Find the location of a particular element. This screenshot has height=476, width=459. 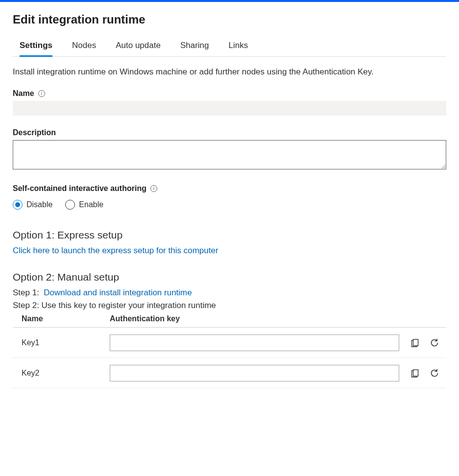

scia-enable-option: Enable is located at coordinates (84, 205).